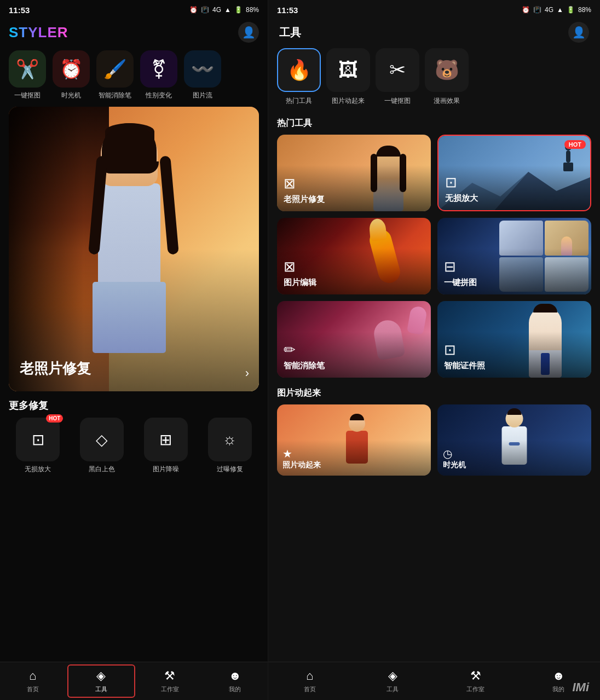 Image resolution: width=600 pixels, height=700 pixels. What do you see at coordinates (397, 77) in the screenshot?
I see `cat-tab-koutu: ✂ 一键抠图` at bounding box center [397, 77].